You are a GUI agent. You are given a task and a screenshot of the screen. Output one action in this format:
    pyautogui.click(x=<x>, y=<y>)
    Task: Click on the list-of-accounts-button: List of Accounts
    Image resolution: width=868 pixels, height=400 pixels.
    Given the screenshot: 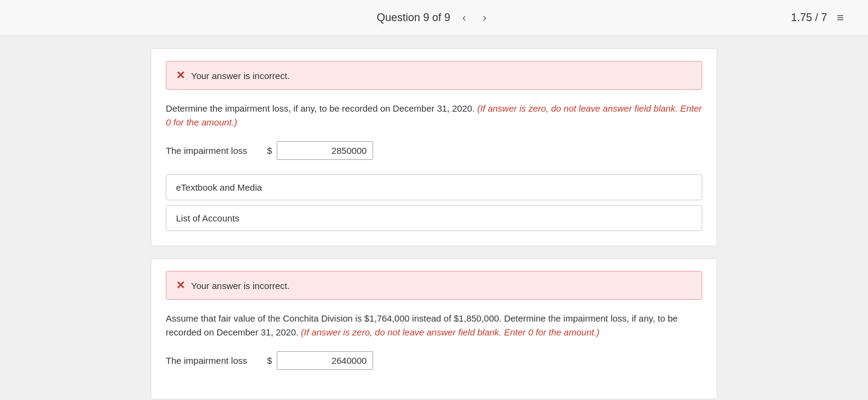 What is the action you would take?
    pyautogui.click(x=434, y=218)
    